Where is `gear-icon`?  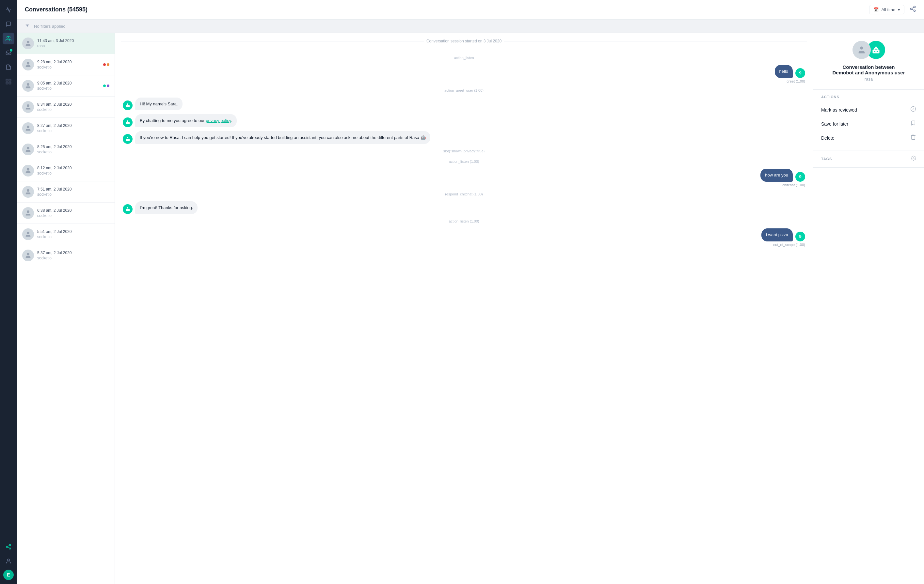 gear-icon is located at coordinates (914, 159).